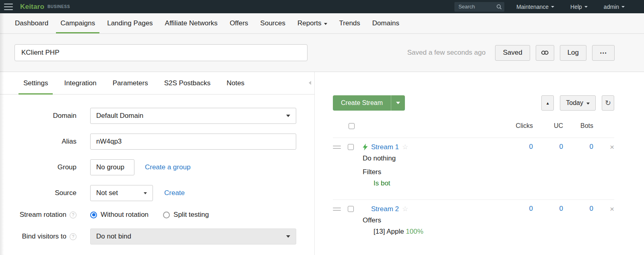  I want to click on nav-item-reports: Reports, so click(312, 23).